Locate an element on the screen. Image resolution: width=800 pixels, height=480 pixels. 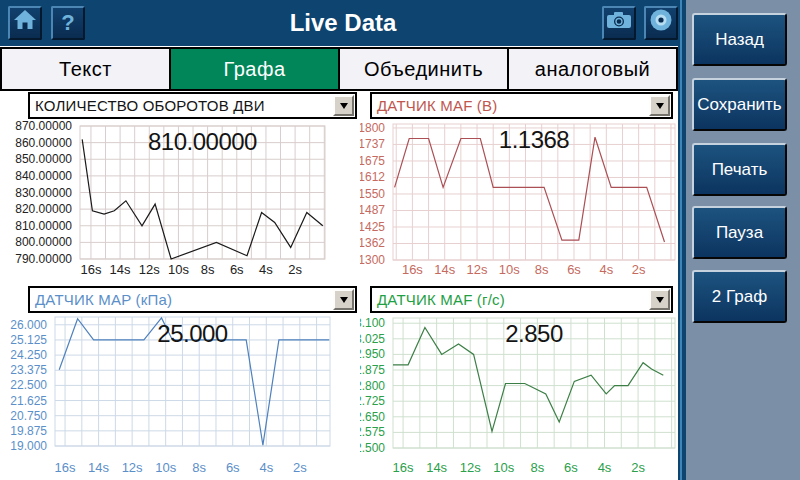
home-icon is located at coordinates (25, 23).